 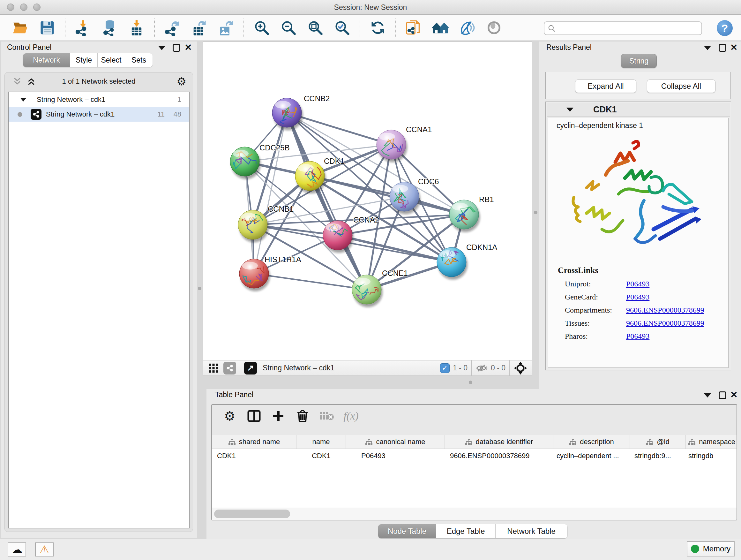 I want to click on toolbar-separator, so click(x=65, y=28).